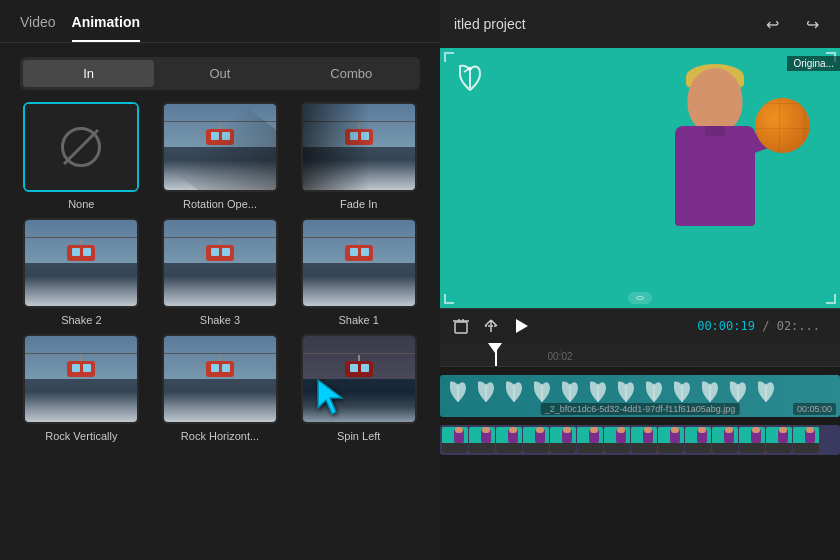 The image size is (840, 560). Describe the element at coordinates (716, 100) in the screenshot. I see `person-head` at that location.